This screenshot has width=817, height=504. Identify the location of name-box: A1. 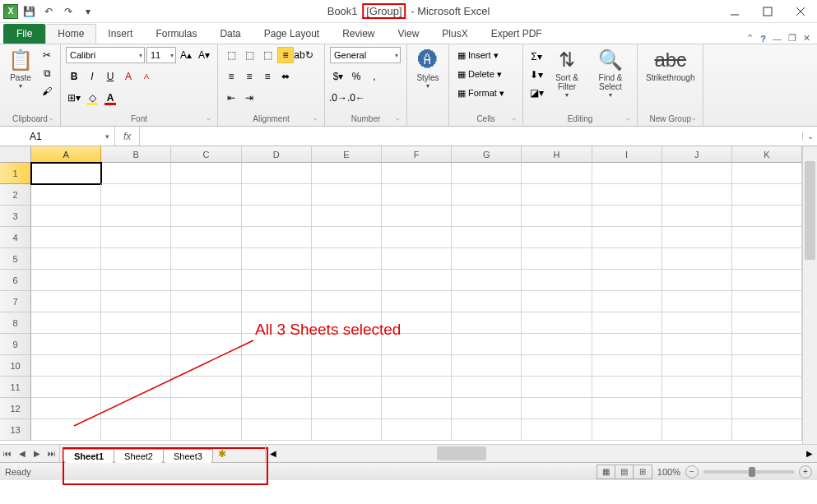
(70, 136).